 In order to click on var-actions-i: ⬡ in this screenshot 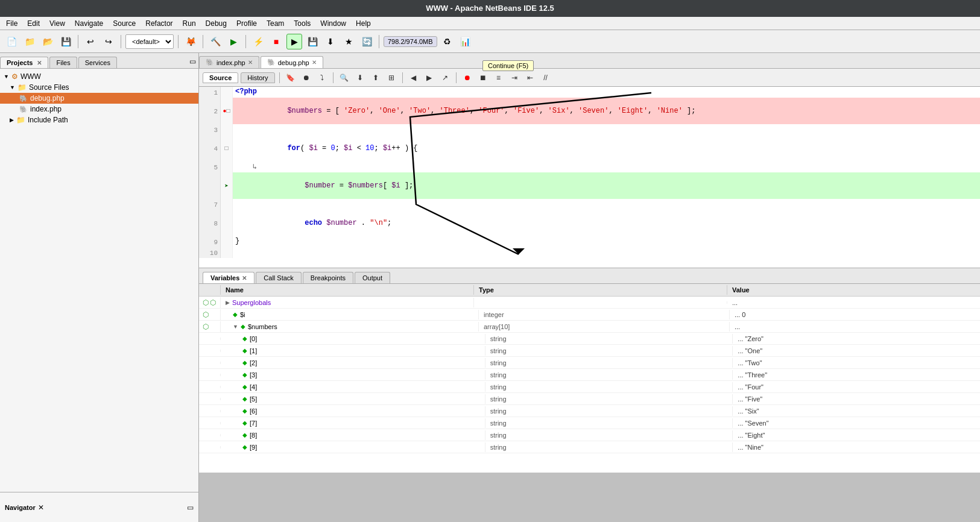, I will do `click(210, 315)`.